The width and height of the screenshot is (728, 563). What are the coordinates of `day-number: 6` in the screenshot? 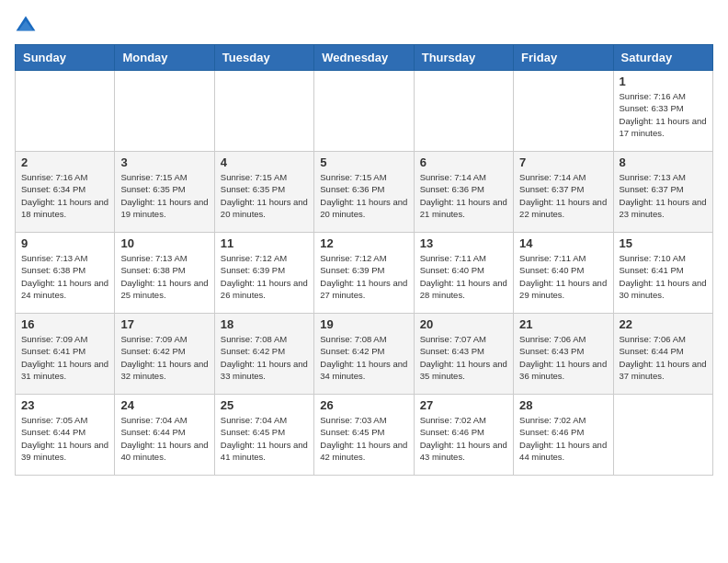 It's located at (463, 162).